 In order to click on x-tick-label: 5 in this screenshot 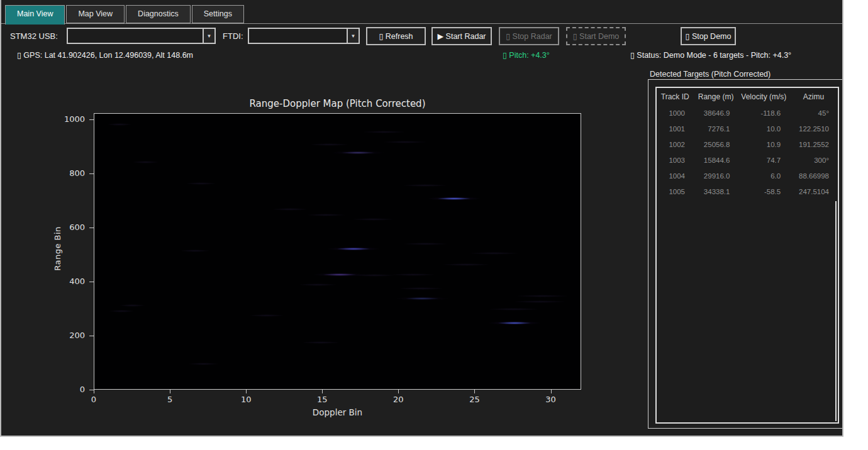, I will do `click(170, 400)`.